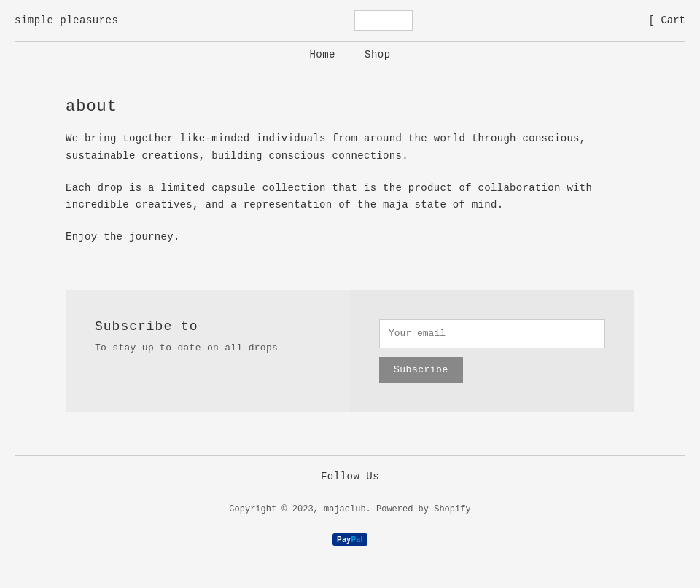  Describe the element at coordinates (208, 326) in the screenshot. I see `subscribe-title: Subscribe to` at that location.